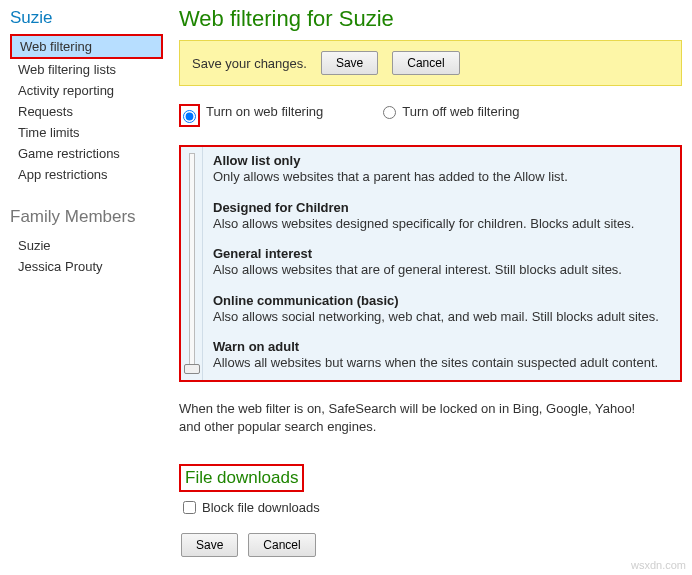 Image resolution: width=692 pixels, height=575 pixels. What do you see at coordinates (442, 310) in the screenshot?
I see `level-online-communication: Online communication (basic) Also allows…` at bounding box center [442, 310].